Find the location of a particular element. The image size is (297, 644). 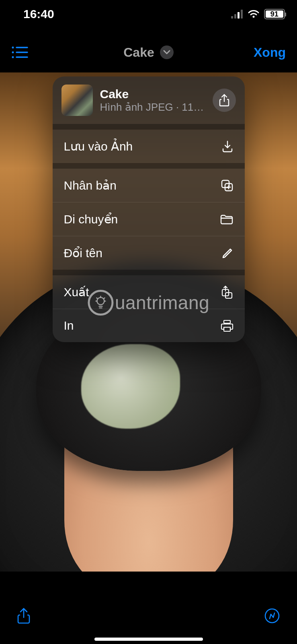

file-name: Cake is located at coordinates (153, 94).